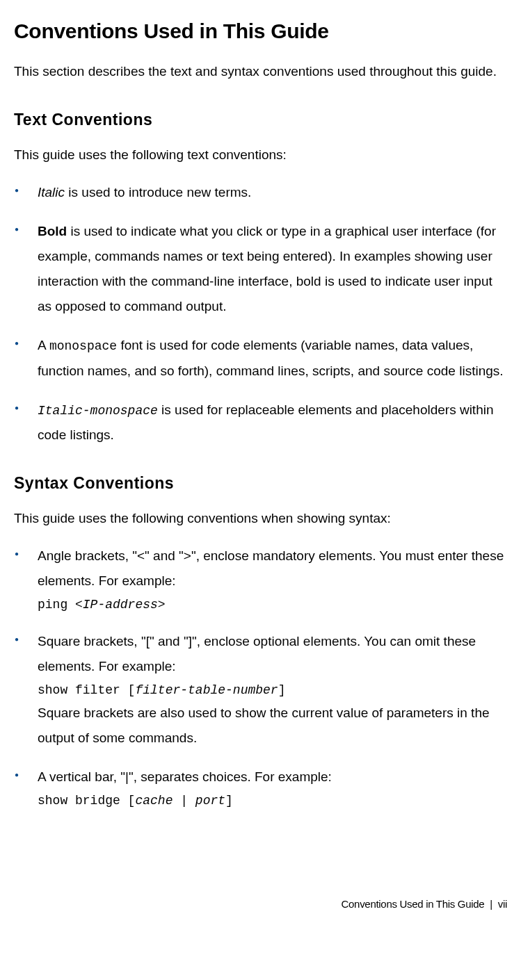  Describe the element at coordinates (60, 605) in the screenshot. I see `code-text: ping <` at that location.